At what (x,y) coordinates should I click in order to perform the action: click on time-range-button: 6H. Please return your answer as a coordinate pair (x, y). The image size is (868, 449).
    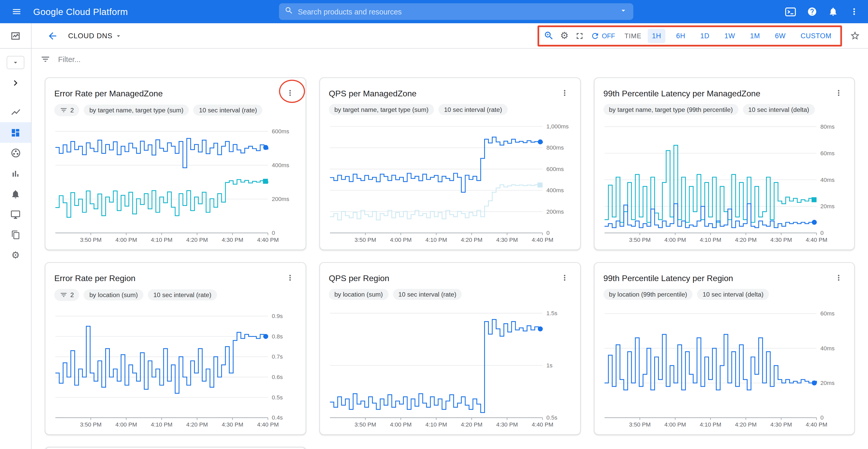
    Looking at the image, I should click on (681, 36).